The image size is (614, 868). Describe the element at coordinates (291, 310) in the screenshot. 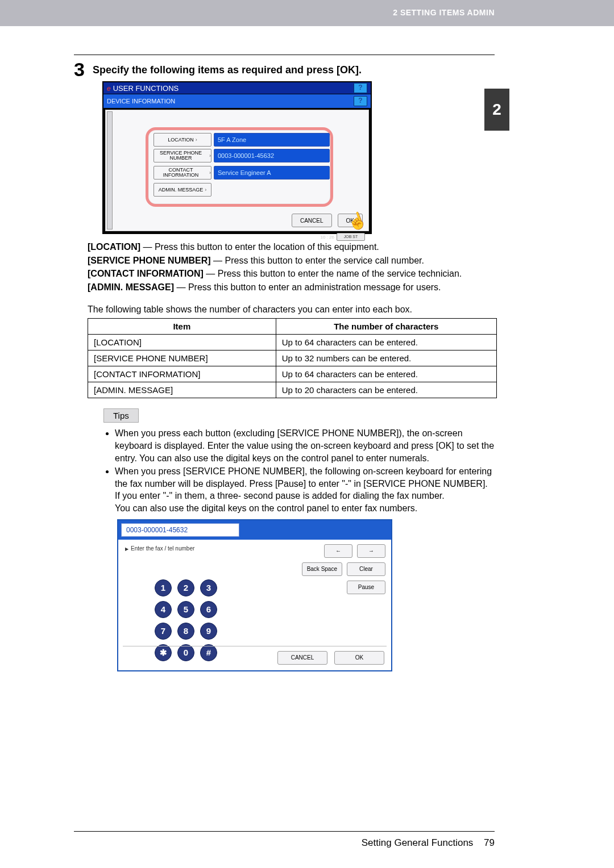

I see `table-intro: The following table shows the number of …` at that location.